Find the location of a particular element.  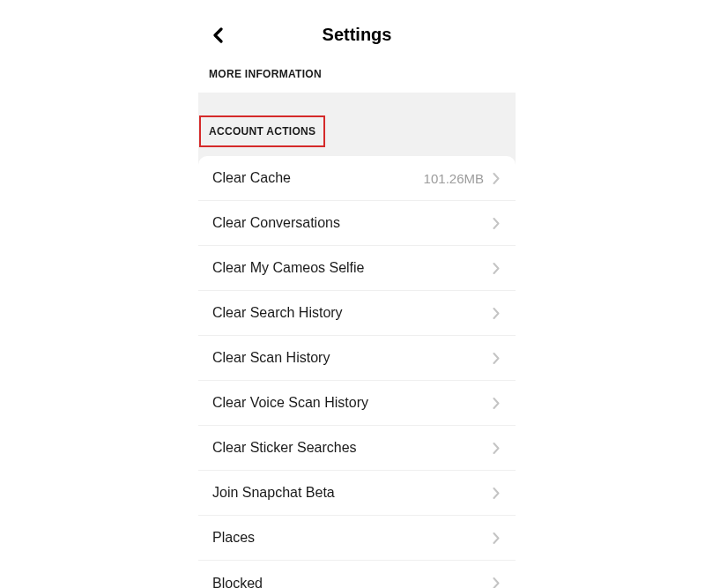

row-label: Blocked is located at coordinates (348, 582).